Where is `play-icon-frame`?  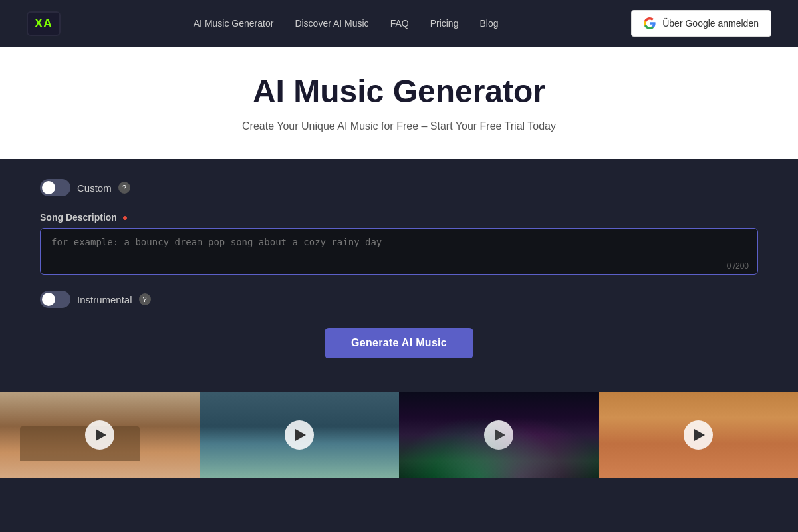
play-icon-frame is located at coordinates (301, 435).